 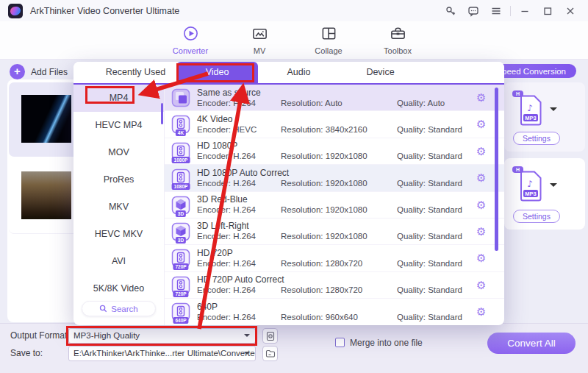 I want to click on nav-item-label: Toolbox, so click(x=398, y=51).